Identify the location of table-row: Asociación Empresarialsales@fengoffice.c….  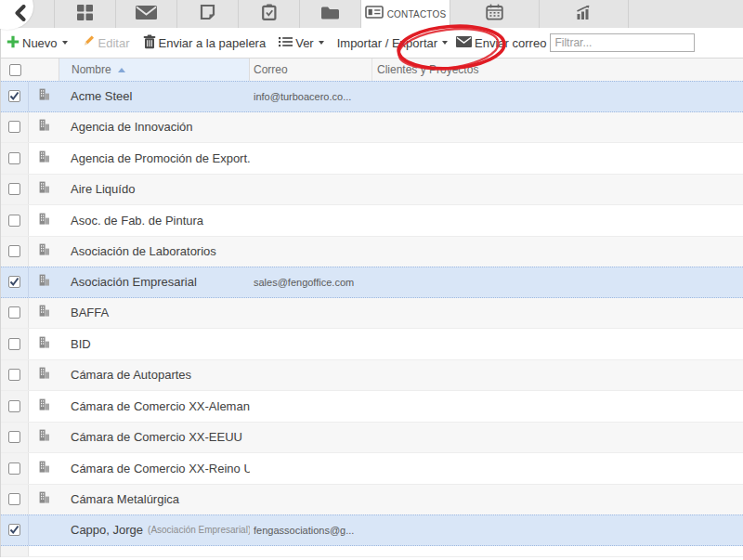
(372, 282).